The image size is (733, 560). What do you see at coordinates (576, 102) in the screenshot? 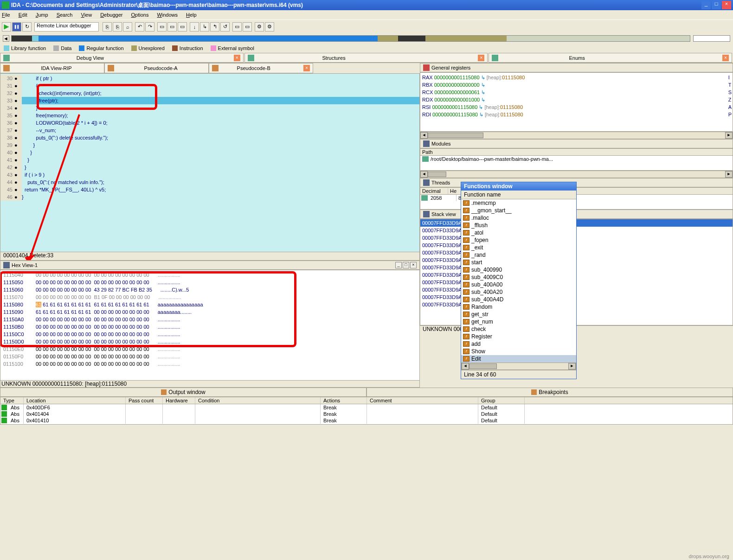
I see `registers-pane: RAX 0000000001115080 ↳ [heap]:01115080RB…` at bounding box center [576, 102].